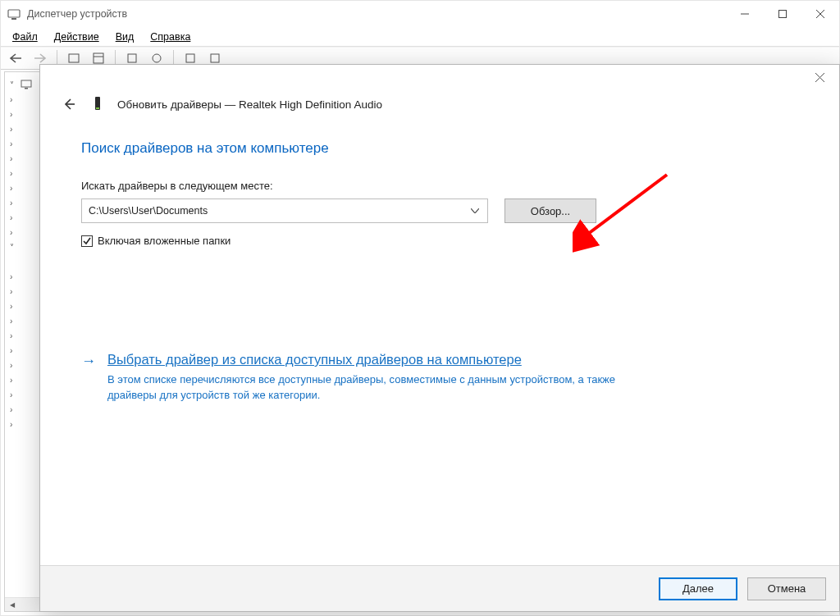 The height and width of the screenshot is (616, 840). I want to click on include-subfolders-checkbox: Включая вложенные папки, so click(440, 241).